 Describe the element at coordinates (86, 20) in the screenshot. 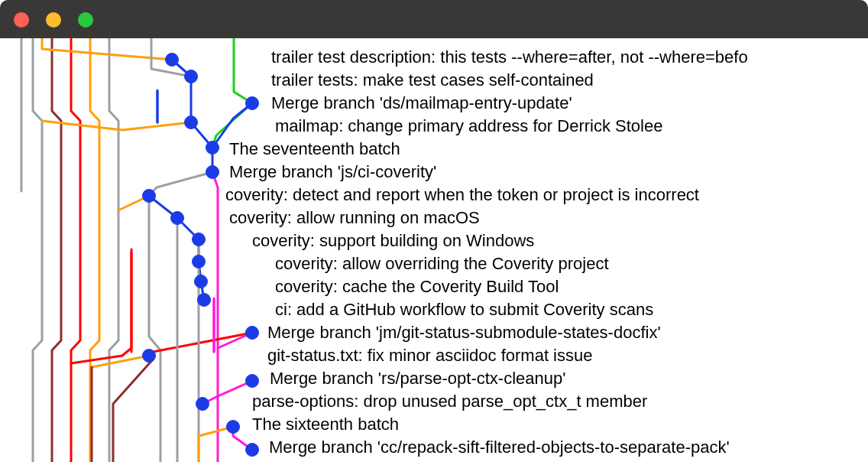

I see `zoom-icon` at that location.